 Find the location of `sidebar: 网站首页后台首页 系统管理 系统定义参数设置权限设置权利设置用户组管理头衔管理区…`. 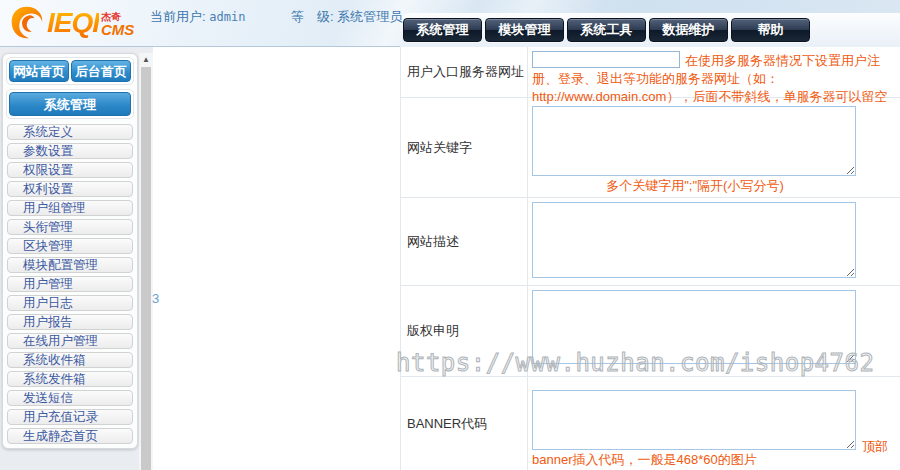

sidebar: 网站首页后台首页 系统管理 系统定义参数设置权限设置权利设置用户组管理头衔管理区… is located at coordinates (70, 251).